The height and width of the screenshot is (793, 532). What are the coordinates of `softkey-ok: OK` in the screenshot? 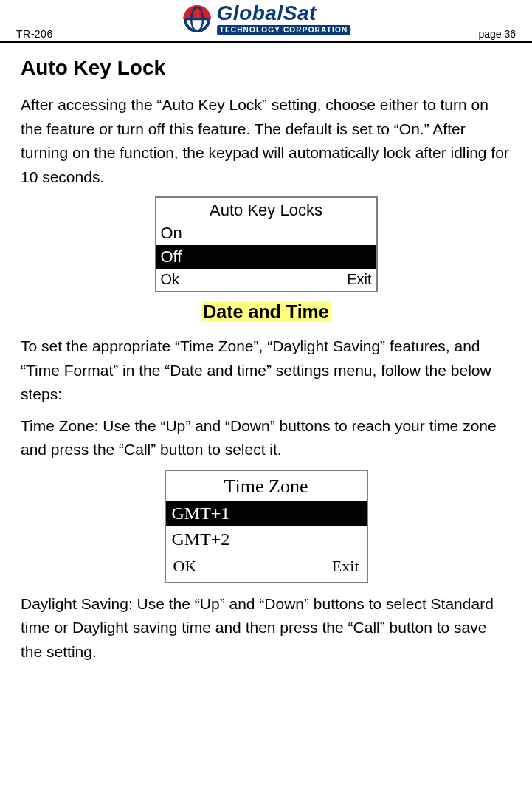 It's located at (185, 566).